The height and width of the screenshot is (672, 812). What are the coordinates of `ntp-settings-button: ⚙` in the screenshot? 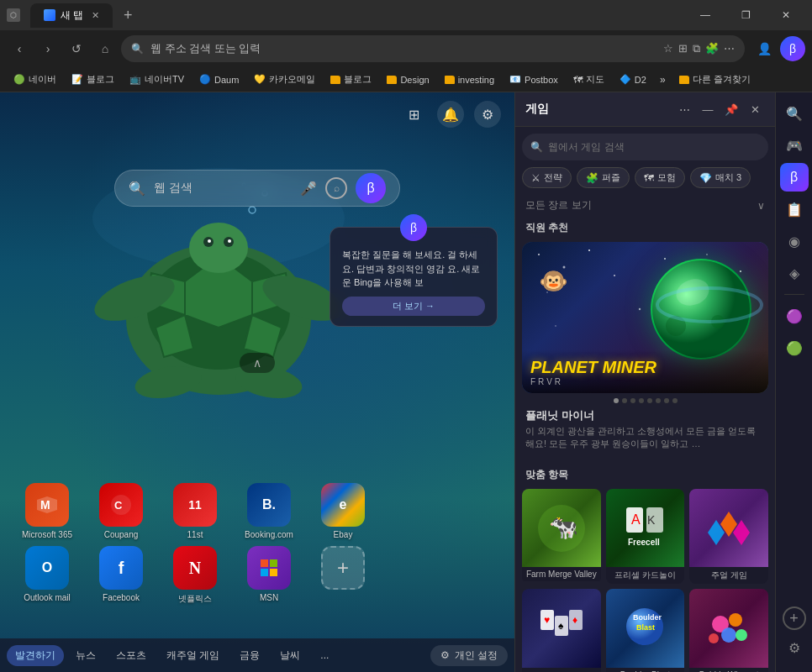 It's located at (488, 114).